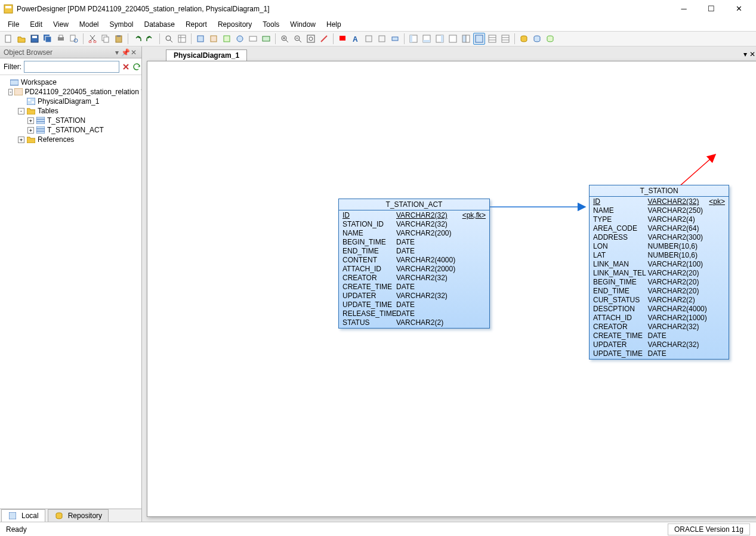  I want to click on app-logo-icon, so click(8, 9).